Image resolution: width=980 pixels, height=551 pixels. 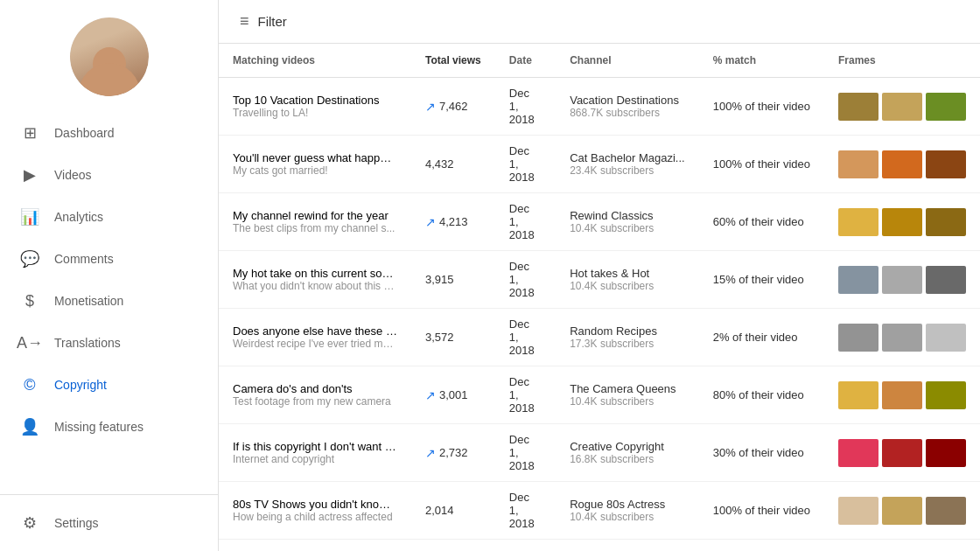 What do you see at coordinates (315, 228) in the screenshot?
I see `video-subtitle: The best clips from my channel s...` at bounding box center [315, 228].